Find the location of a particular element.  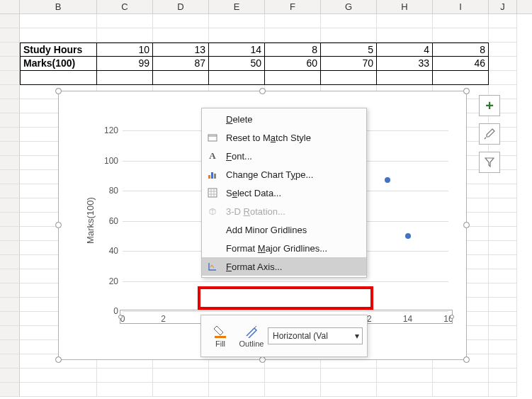

col-header-F: F is located at coordinates (293, 7).